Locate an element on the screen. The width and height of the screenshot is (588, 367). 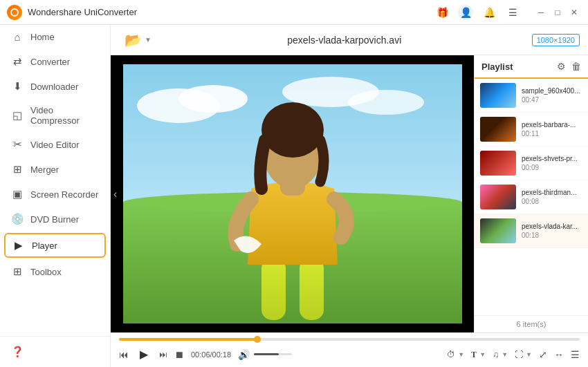
playlist-item-info: sample_960x400... 00:47 is located at coordinates (552, 95).